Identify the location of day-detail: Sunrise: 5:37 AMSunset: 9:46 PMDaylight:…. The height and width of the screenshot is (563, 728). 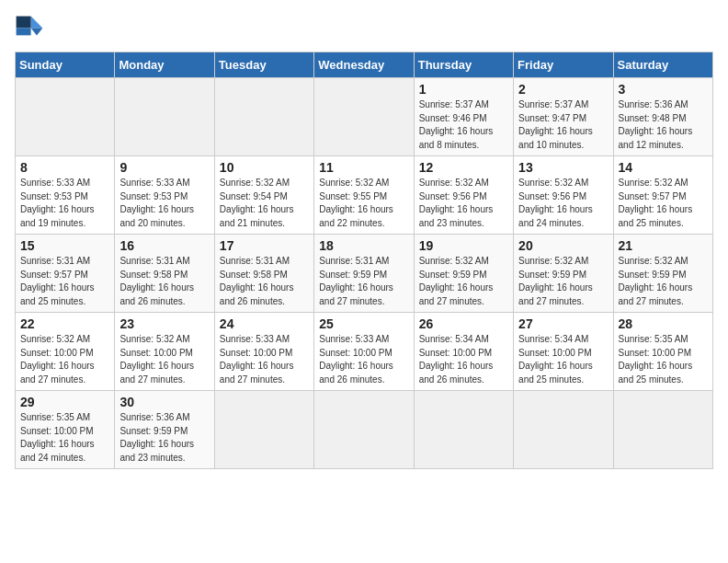
(463, 125).